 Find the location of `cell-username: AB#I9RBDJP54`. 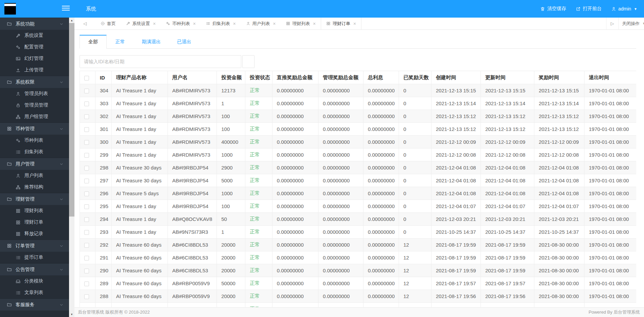

cell-username: AB#I9RBDJP54 is located at coordinates (192, 168).